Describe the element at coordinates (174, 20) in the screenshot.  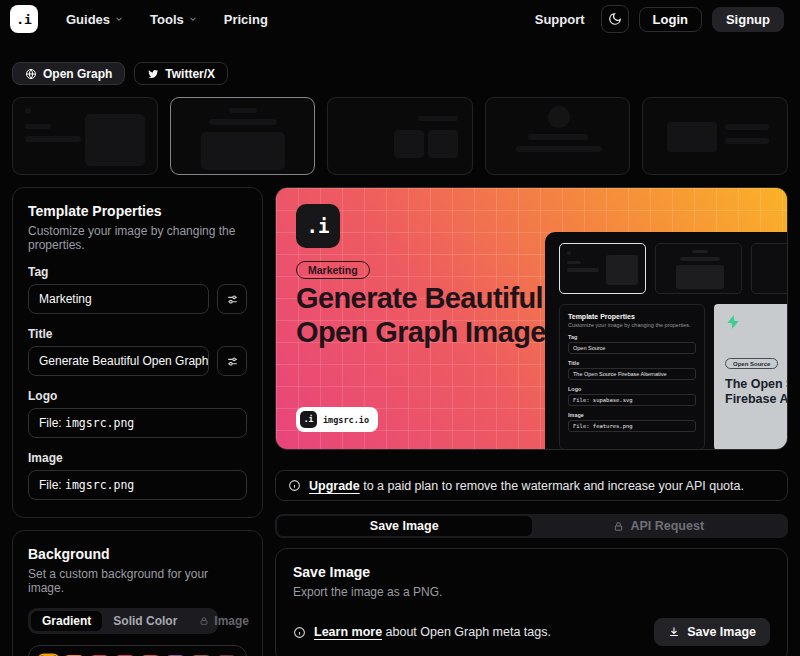
I see `nav-item-tools: Tools` at that location.